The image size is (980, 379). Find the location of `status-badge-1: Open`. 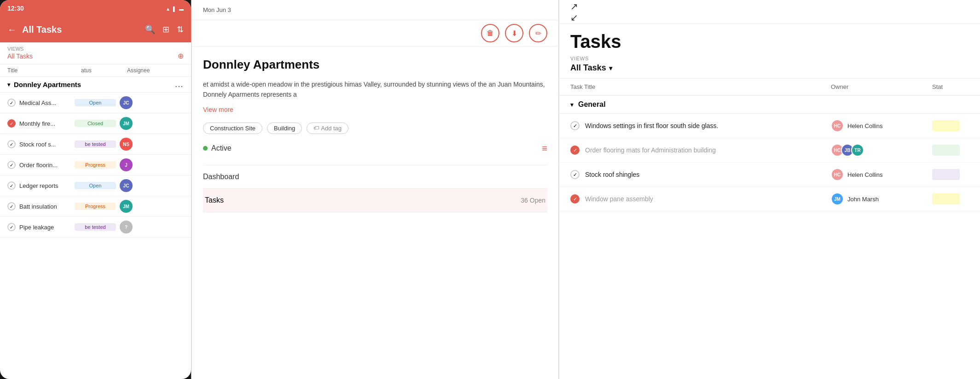

status-badge-1: Open is located at coordinates (95, 103).